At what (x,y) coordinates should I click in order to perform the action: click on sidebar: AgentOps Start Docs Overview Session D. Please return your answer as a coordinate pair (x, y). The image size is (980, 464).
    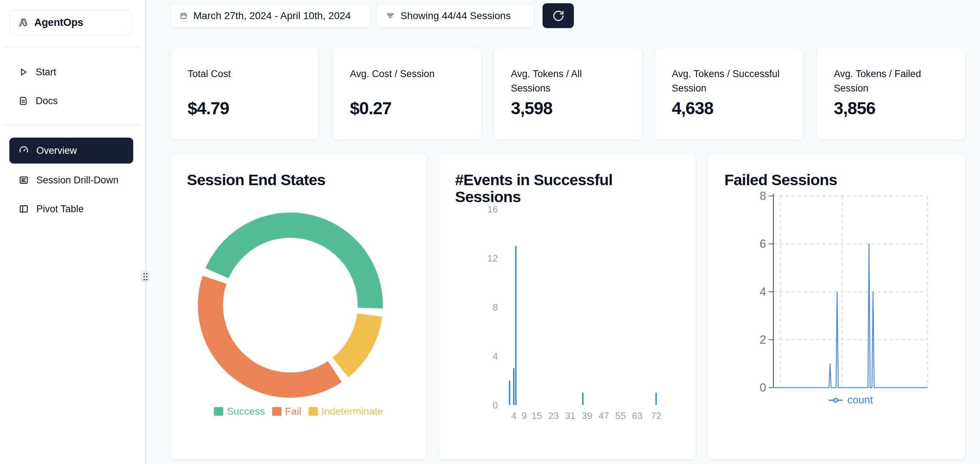
    Looking at the image, I should click on (72, 232).